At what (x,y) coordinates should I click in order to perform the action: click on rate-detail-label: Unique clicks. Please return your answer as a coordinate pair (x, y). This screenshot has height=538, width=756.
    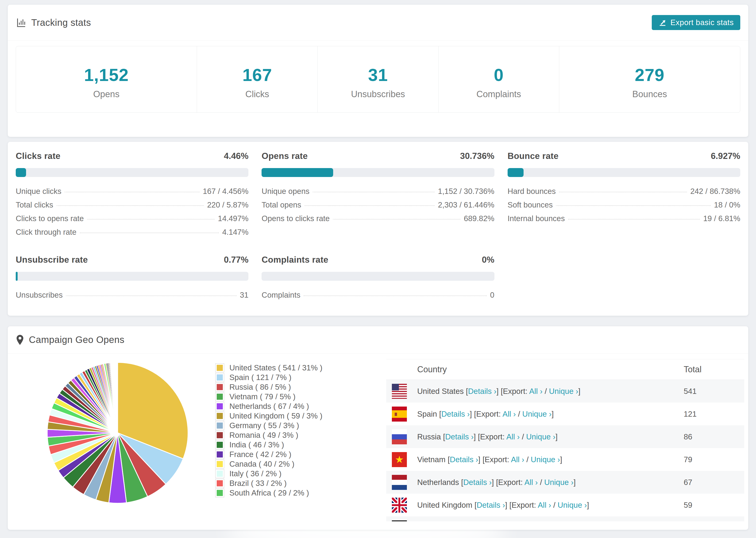
    Looking at the image, I should click on (38, 191).